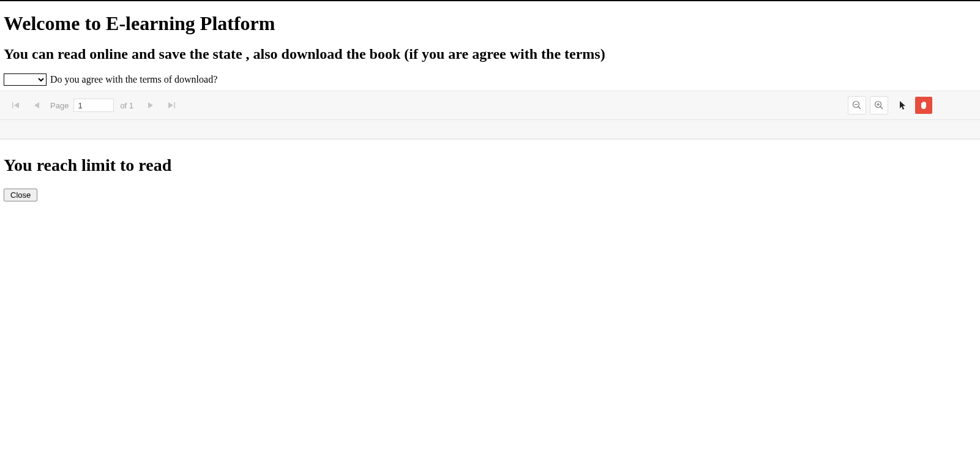 This screenshot has width=980, height=469. What do you see at coordinates (133, 80) in the screenshot?
I see `terms-question-label: Do you agree with the terms of download?` at bounding box center [133, 80].